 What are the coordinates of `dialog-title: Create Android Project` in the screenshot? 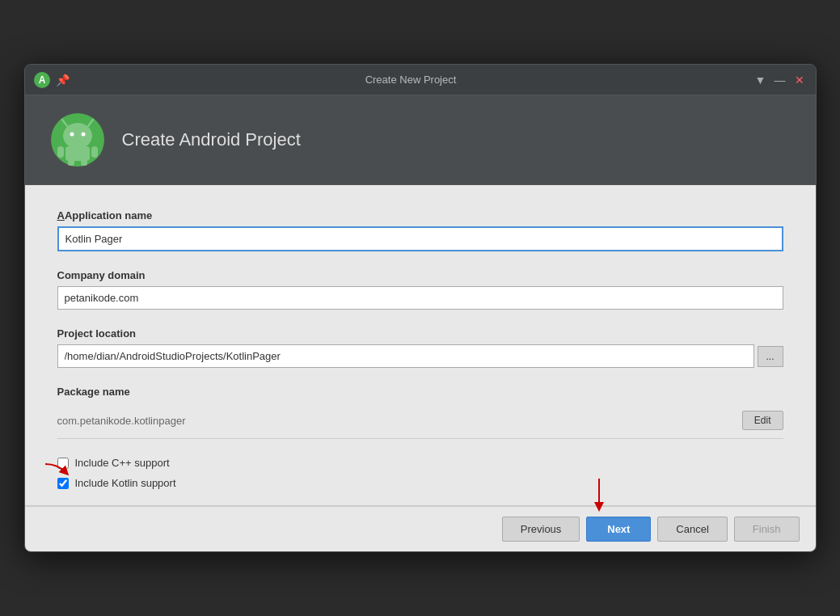 It's located at (212, 140).